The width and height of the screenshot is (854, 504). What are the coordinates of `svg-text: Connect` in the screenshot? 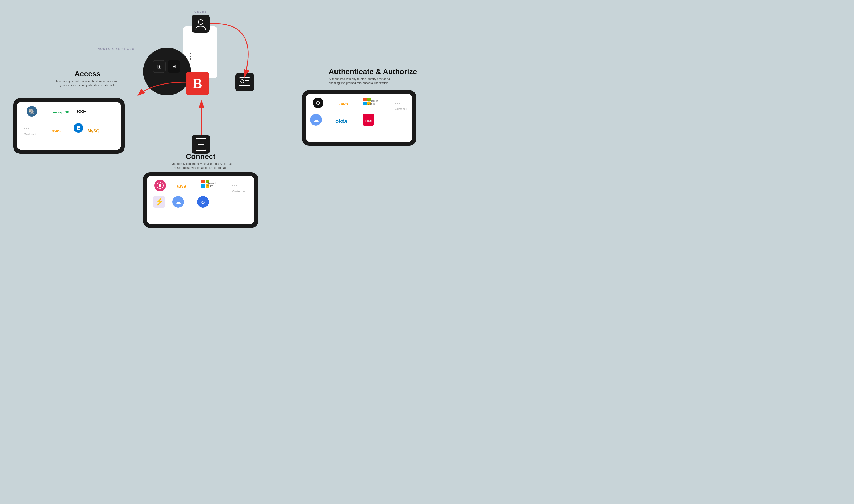 It's located at (200, 157).